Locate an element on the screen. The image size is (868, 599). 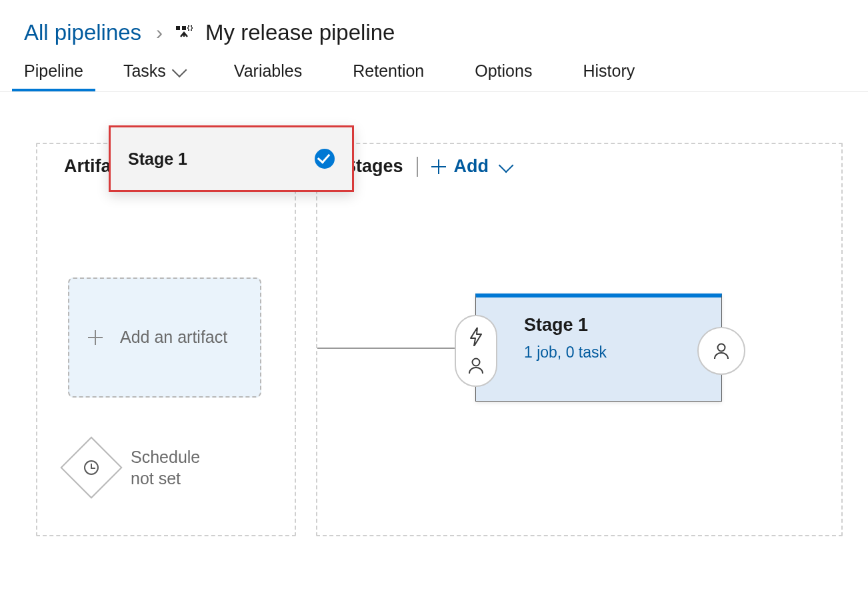
pipeline-icon is located at coordinates (184, 33).